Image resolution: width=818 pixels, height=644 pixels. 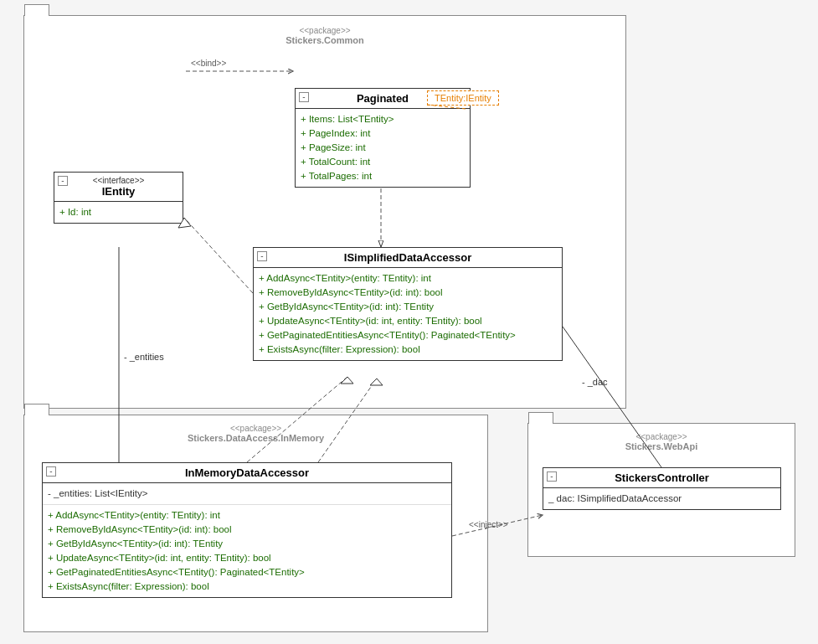 I want to click on class-controller: - StickersController _ dac: ISimplifiedD…, so click(x=661, y=489).